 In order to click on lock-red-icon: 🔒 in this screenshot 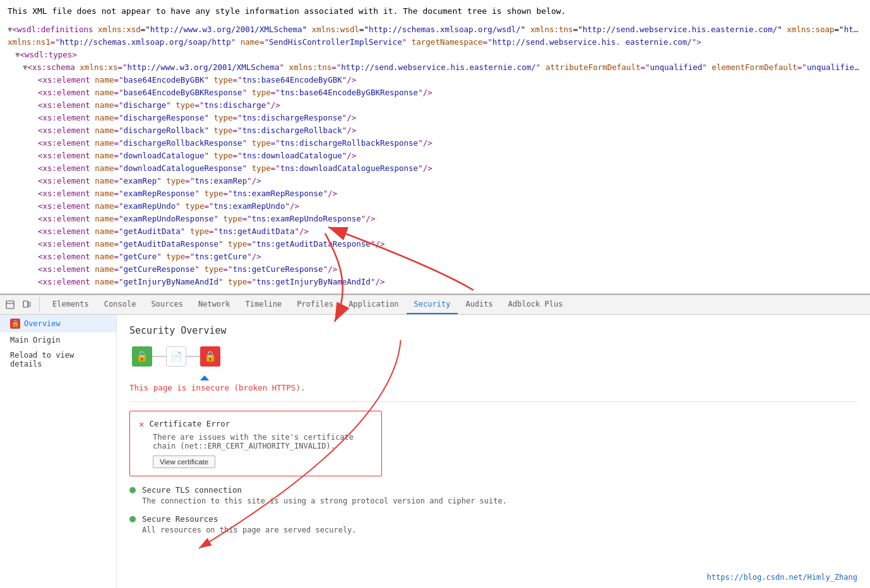, I will do `click(15, 324)`.